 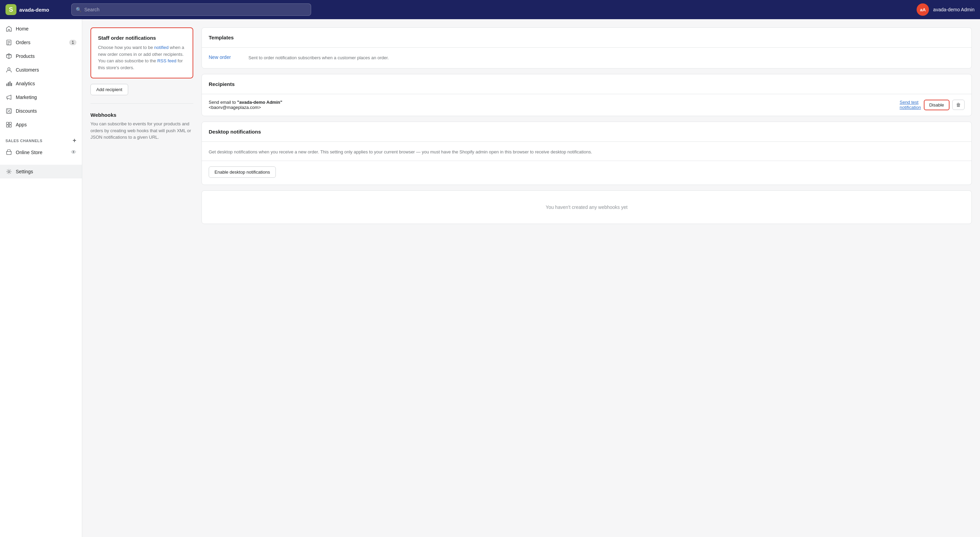 What do you see at coordinates (587, 37) in the screenshot?
I see `templates-title: Templates` at bounding box center [587, 37].